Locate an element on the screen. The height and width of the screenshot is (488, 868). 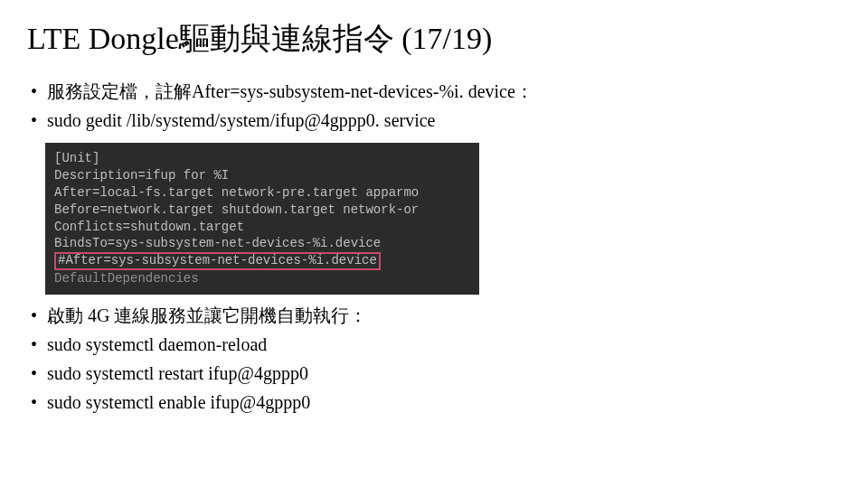
bullet-item: 服務設定檔，註解After=sys-subsystem-net-devices-… is located at coordinates (434, 91).